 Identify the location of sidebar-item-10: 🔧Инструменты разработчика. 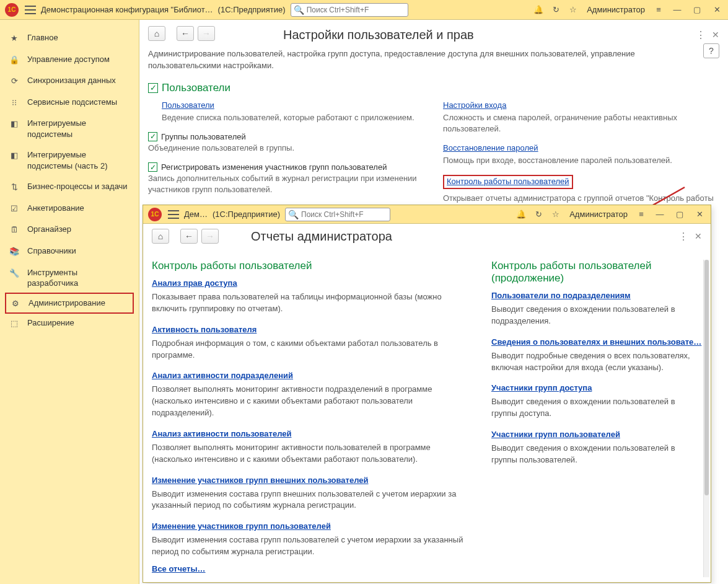
(69, 278).